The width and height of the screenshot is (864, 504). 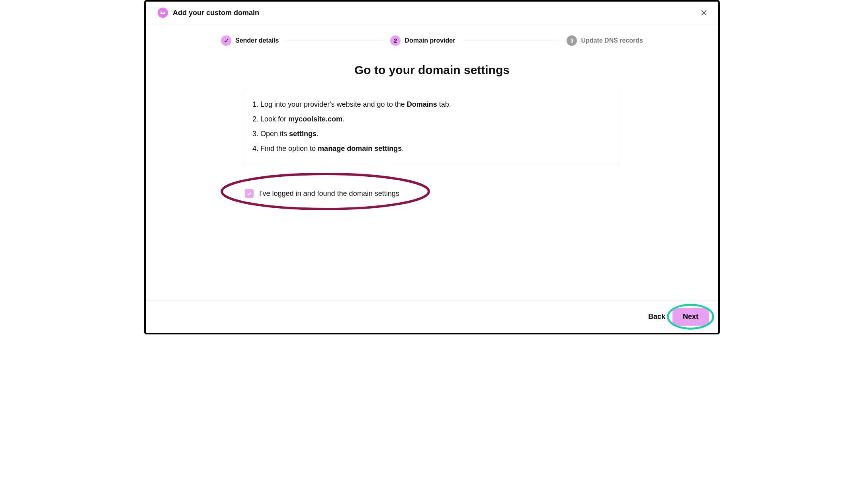 What do you see at coordinates (690, 317) in the screenshot?
I see `next-button: Next` at bounding box center [690, 317].